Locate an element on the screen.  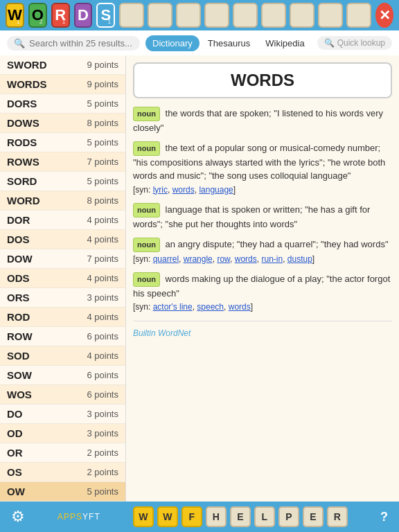
word-item: SOD4 points is located at coordinates (62, 356).